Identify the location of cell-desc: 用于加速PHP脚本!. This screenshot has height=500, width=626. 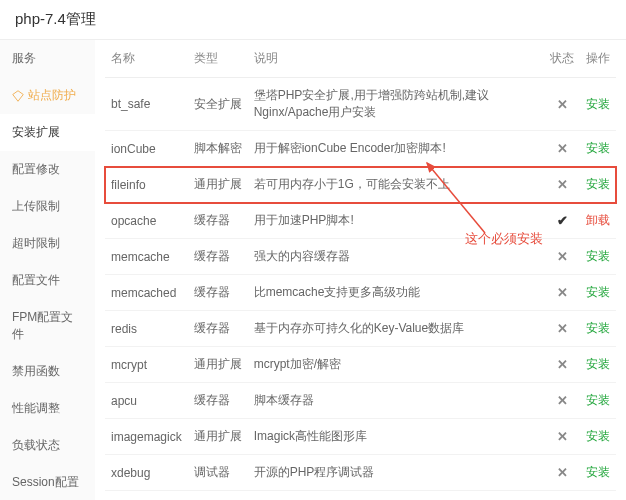
(396, 221).